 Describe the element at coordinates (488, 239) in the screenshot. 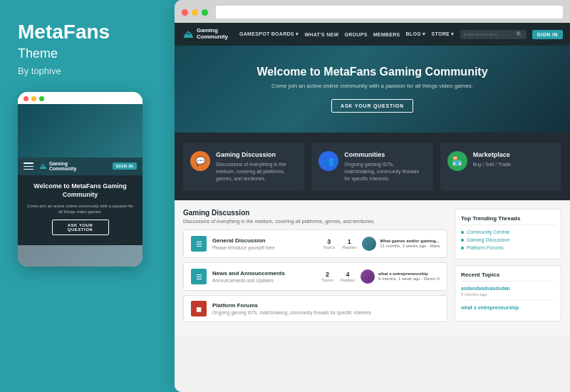

I see `sidebar-trending-label-1: Gaming Discussion` at that location.